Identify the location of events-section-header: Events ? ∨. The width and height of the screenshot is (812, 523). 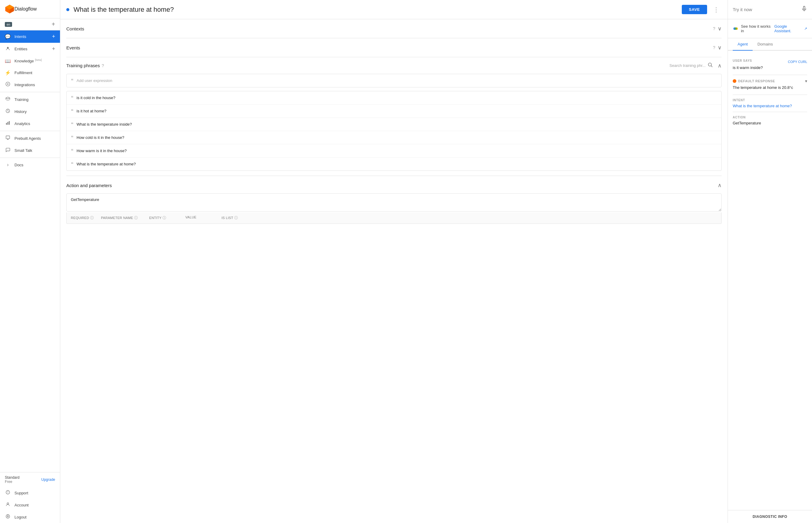
(394, 48).